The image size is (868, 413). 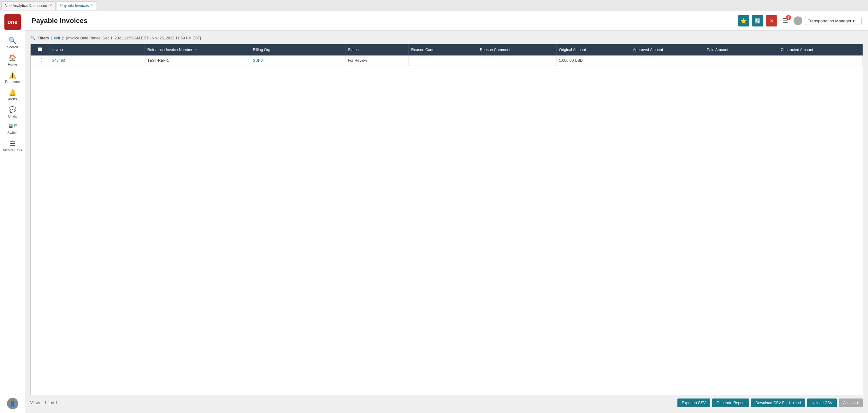 I want to click on sidebar-label-switch: Switch, so click(x=12, y=133).